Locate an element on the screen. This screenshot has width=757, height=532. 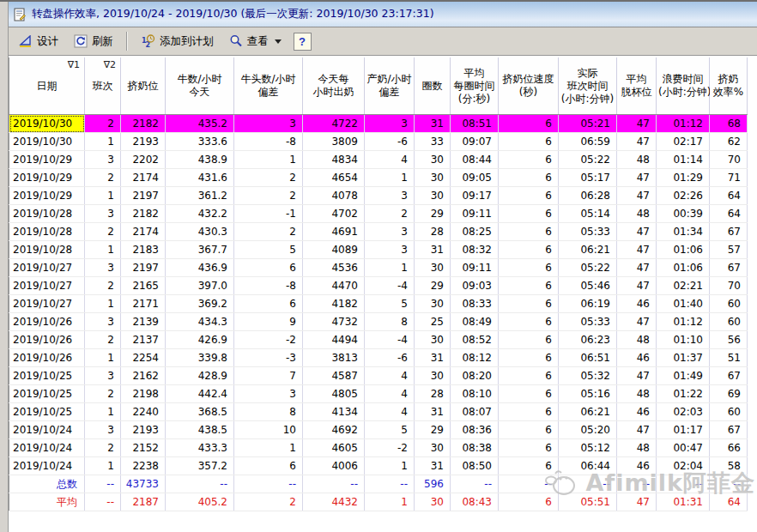
cell-cows-per-hour-today: 361.2 is located at coordinates (200, 196).